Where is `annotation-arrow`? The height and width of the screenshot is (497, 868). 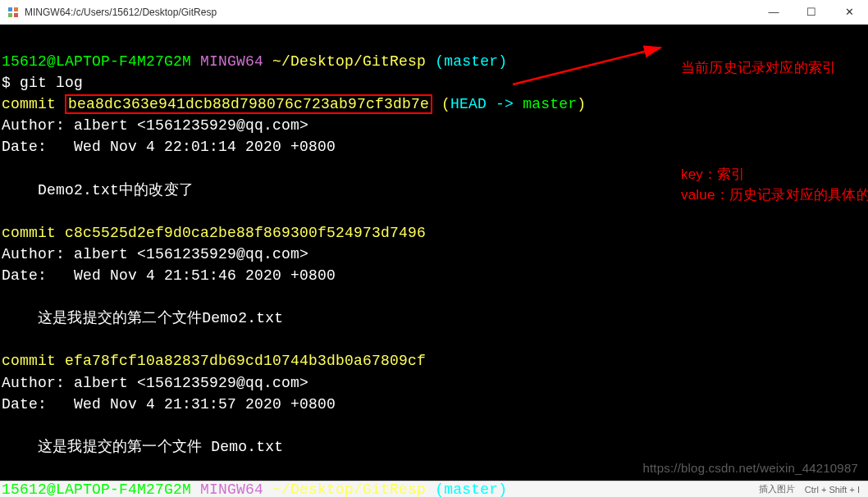
annotation-arrow is located at coordinates (591, 64).